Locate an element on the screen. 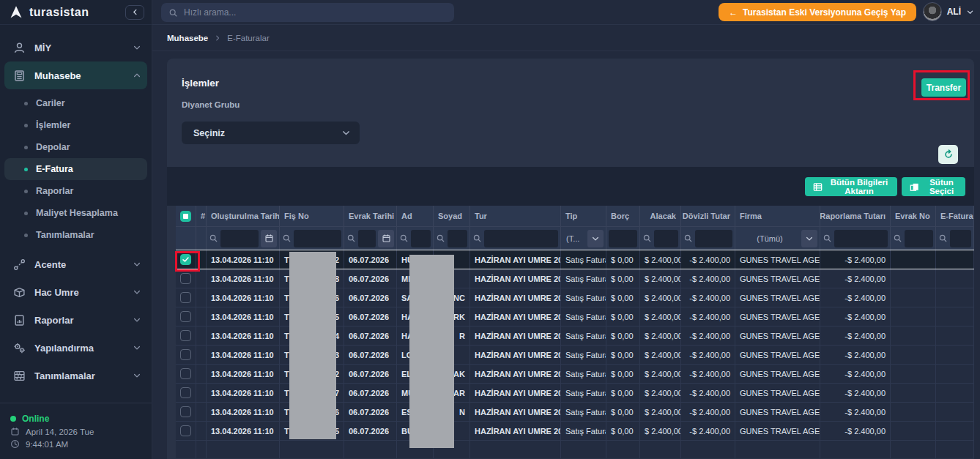  sidebar-item-muhasebe: Muhasebe is located at coordinates (76, 75).